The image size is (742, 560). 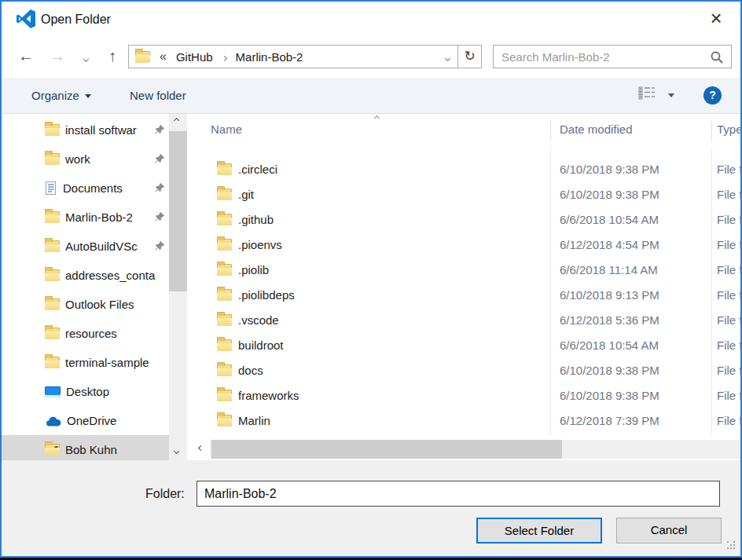 I want to click on sidebar-item-desktop: Desktop, so click(x=85, y=391).